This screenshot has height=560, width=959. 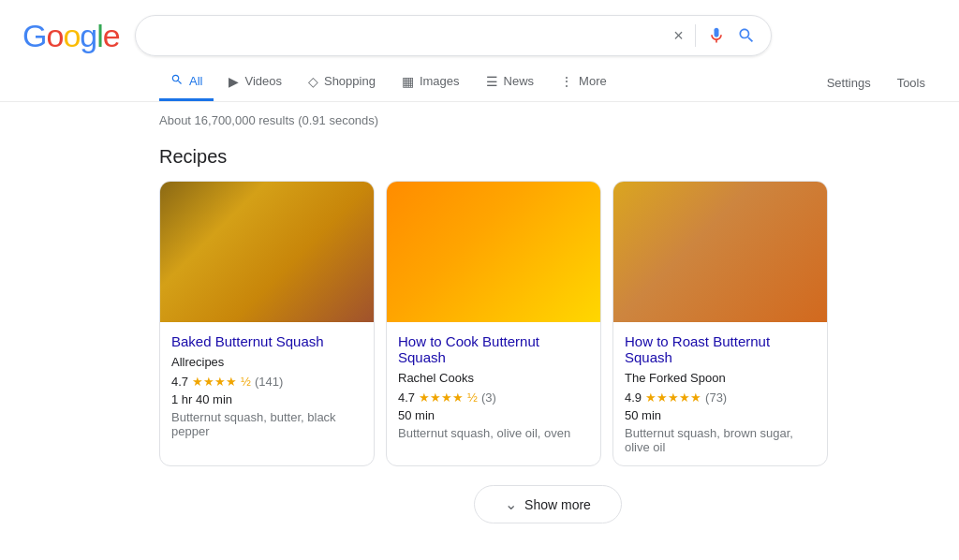 I want to click on recipe-time-1: 1 hr 40 min, so click(x=267, y=399).